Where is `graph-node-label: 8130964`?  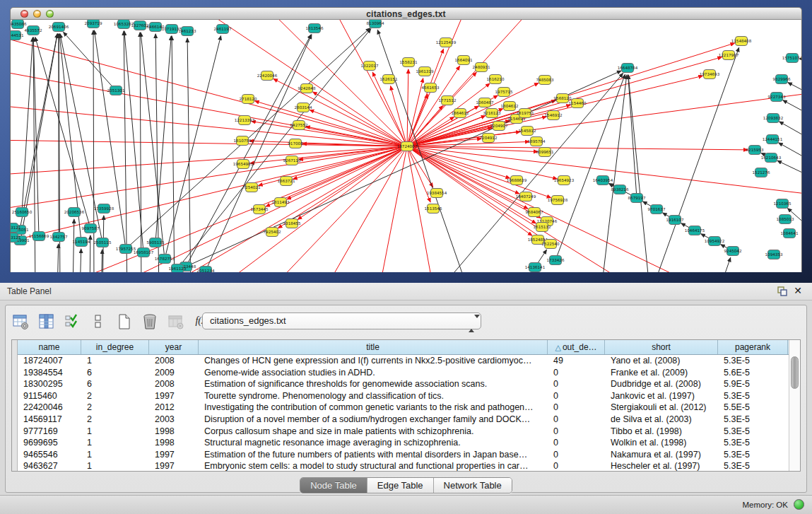 graph-node-label: 8130964 is located at coordinates (376, 23).